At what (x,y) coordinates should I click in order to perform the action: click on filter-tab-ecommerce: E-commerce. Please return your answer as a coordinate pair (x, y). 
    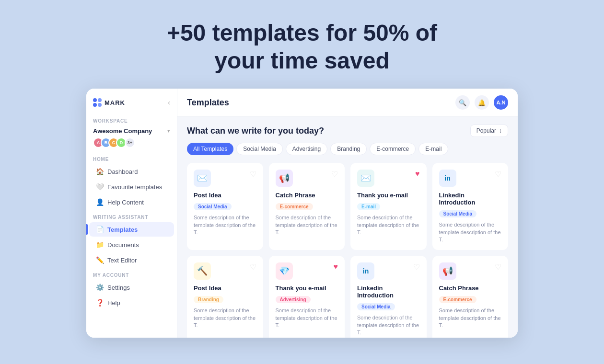
    Looking at the image, I should click on (393, 149).